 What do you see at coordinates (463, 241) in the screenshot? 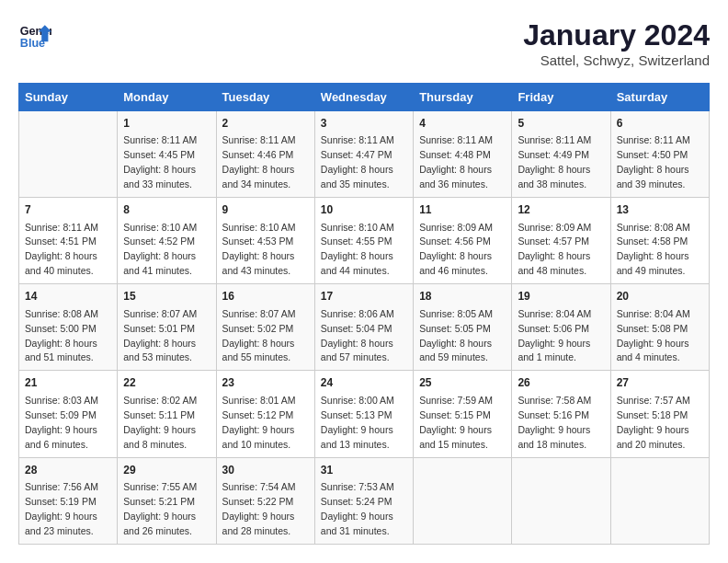
I see `calendar-cell: 11Sunrise: 8:09 AM Sunset: 4:56 PM Dayli…` at bounding box center [463, 241].